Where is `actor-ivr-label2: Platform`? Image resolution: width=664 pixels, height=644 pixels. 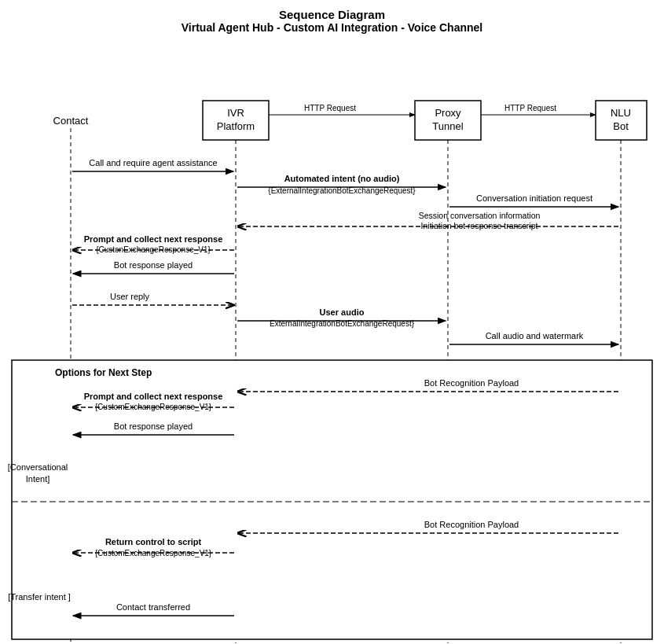 actor-ivr-label2: Platform is located at coordinates (236, 126).